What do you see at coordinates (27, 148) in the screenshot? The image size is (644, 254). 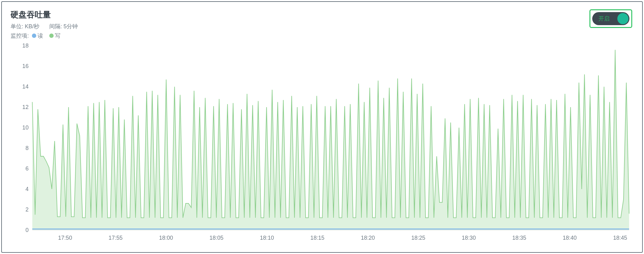 I see `svg-text: 8` at bounding box center [27, 148].